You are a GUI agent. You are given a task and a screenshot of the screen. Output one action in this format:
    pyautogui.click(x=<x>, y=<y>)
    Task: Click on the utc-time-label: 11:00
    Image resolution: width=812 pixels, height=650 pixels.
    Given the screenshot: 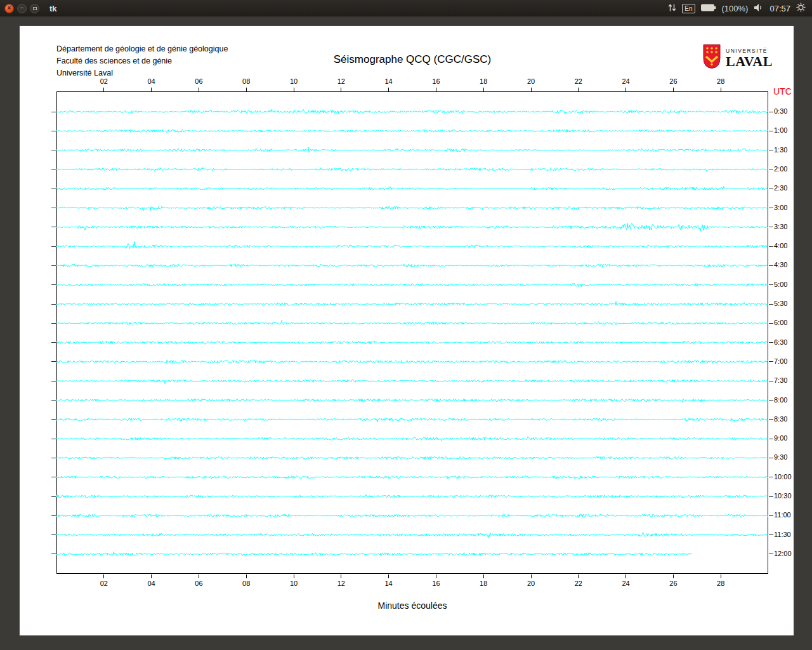 What is the action you would take?
    pyautogui.click(x=783, y=515)
    